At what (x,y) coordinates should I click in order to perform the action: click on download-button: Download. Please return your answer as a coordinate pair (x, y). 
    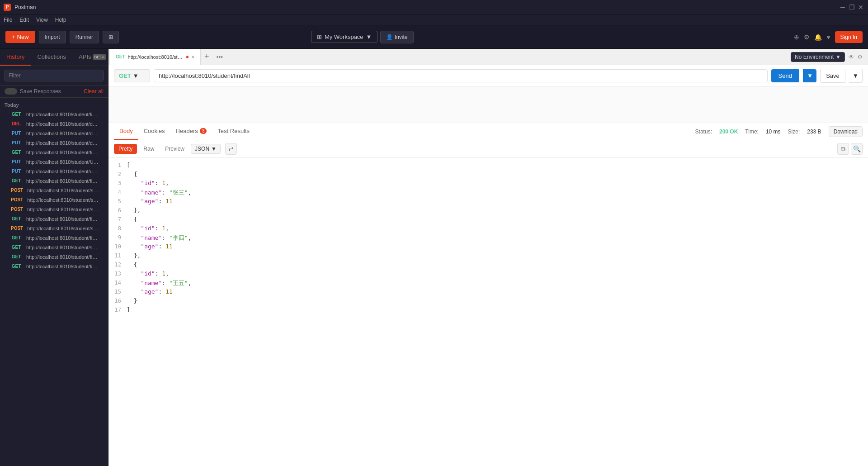
    Looking at the image, I should click on (845, 132).